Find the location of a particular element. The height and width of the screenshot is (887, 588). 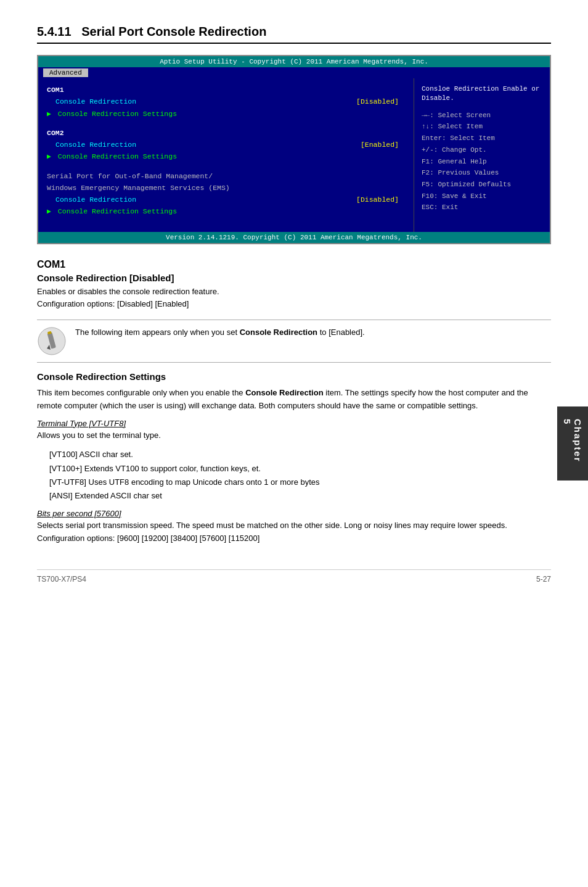

outofband-line1: Serial Port for Out-of-Band Management/ is located at coordinates (226, 176).